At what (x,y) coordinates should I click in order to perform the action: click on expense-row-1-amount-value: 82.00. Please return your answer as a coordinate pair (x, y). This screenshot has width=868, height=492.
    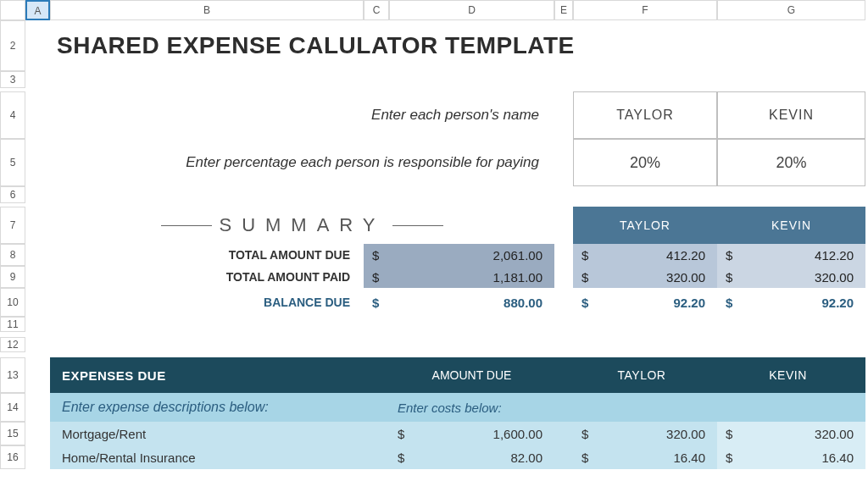
    Looking at the image, I should click on (526, 457).